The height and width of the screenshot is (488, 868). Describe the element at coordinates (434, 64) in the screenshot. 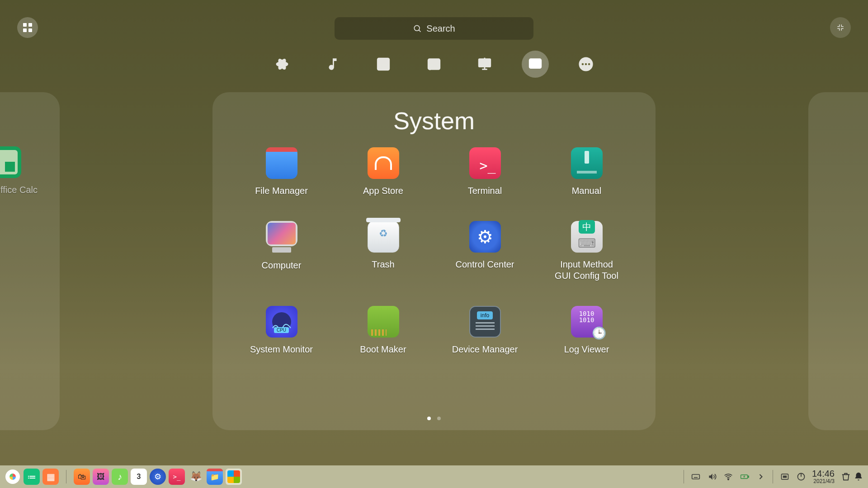

I see `category-strip` at that location.